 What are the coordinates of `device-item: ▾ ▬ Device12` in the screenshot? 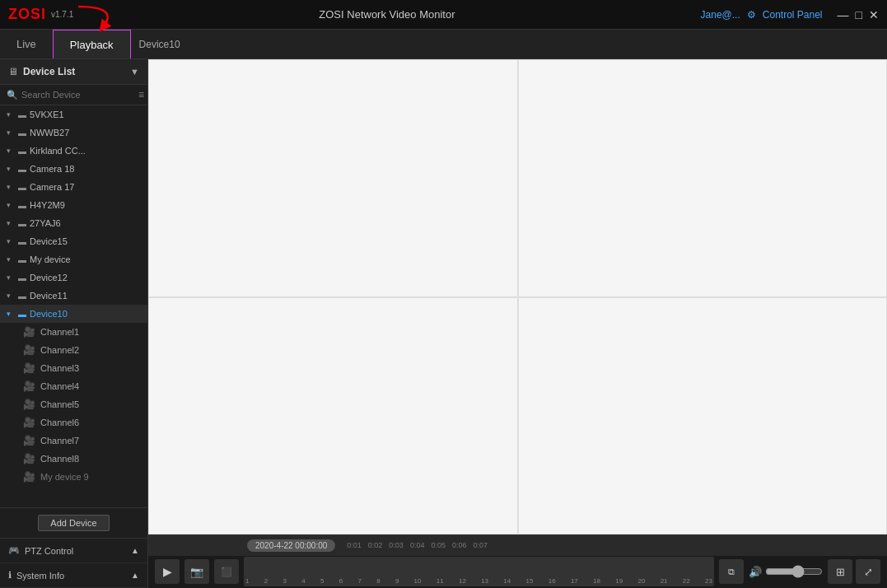 It's located at (74, 278).